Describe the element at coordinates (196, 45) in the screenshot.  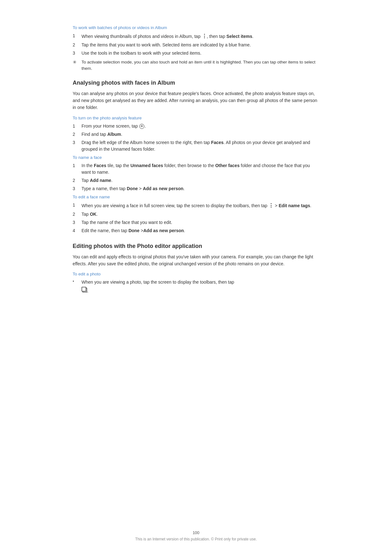
I see `section1-steps: 1 When viewing thumbnails of photos and …` at that location.